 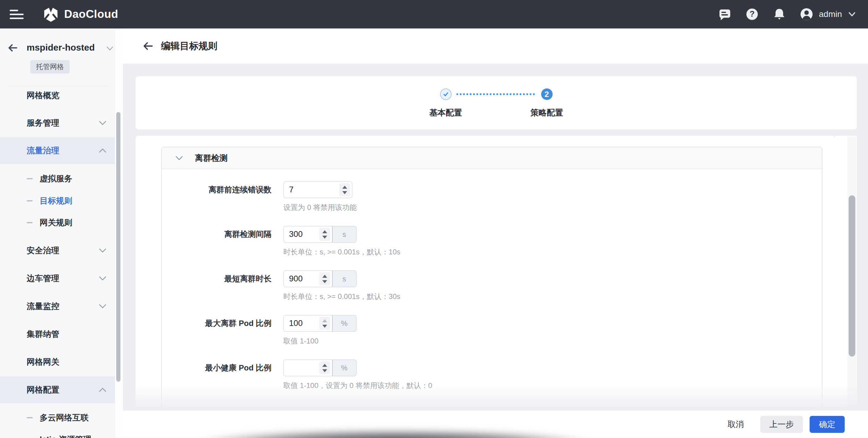 What do you see at coordinates (446, 94) in the screenshot?
I see `check-icon` at bounding box center [446, 94].